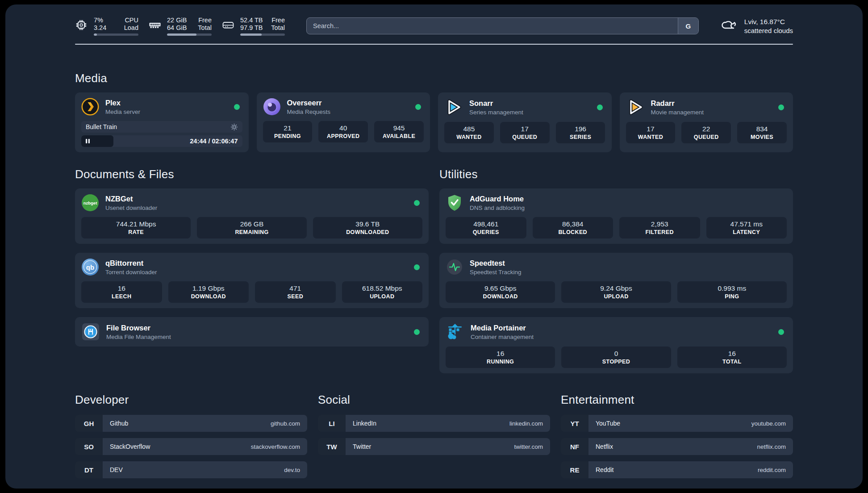 This screenshot has height=493, width=868. What do you see at coordinates (575, 470) in the screenshot?
I see `bookmark-abbr: RE` at bounding box center [575, 470].